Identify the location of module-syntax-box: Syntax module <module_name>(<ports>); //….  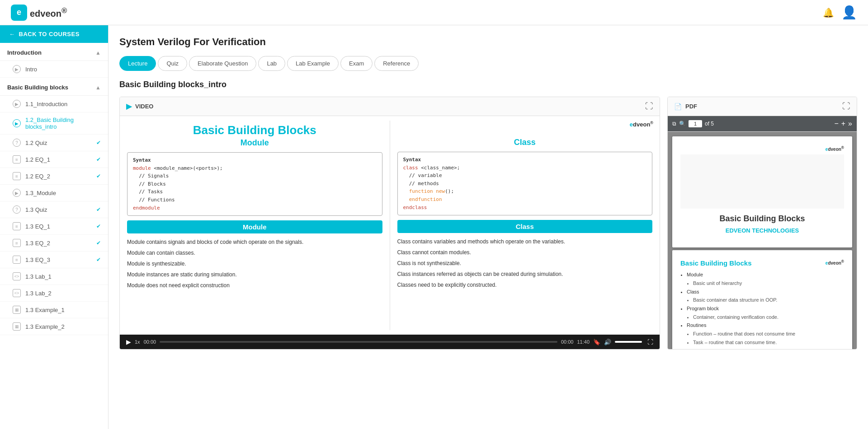
(255, 184).